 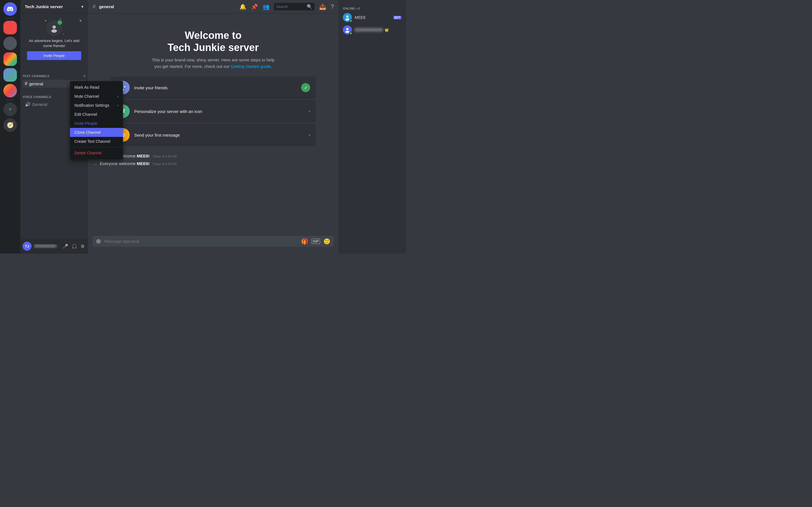 What do you see at coordinates (316, 241) in the screenshot?
I see `message-toolbar: 🎁 GIF 🙂` at bounding box center [316, 241].